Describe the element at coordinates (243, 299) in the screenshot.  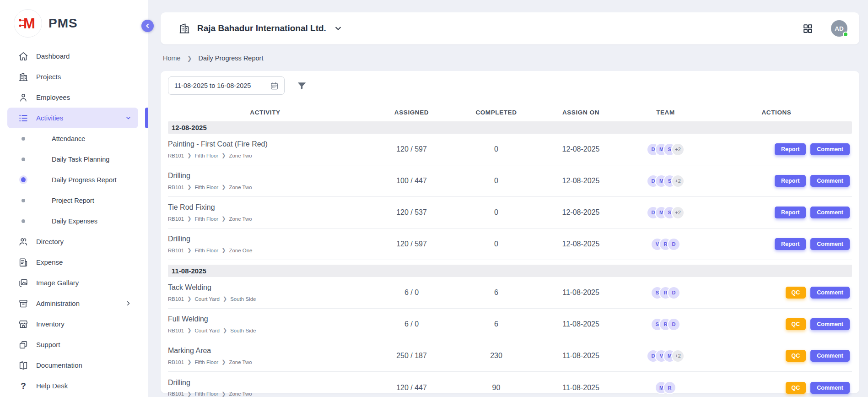
I see `location-segment: South Side` at that location.